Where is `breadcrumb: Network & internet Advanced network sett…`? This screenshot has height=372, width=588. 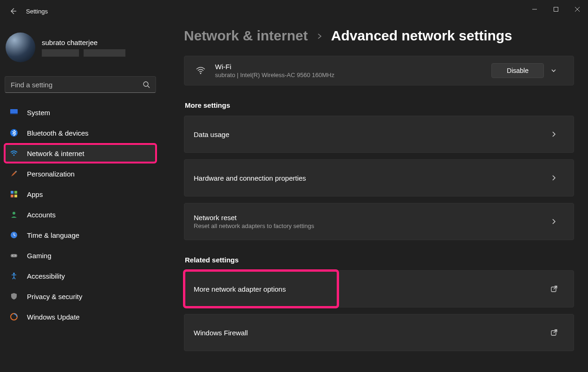 breadcrumb: Network & internet Advanced network sett… is located at coordinates (379, 36).